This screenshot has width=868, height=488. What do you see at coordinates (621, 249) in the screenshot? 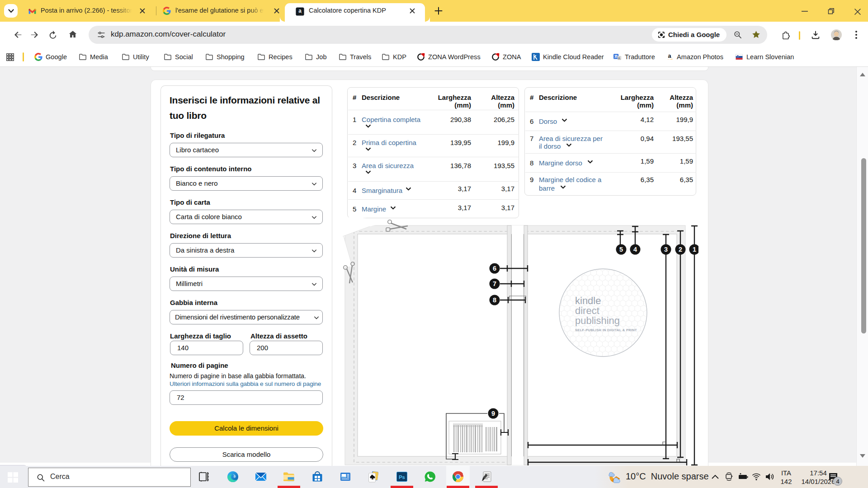
I see `svg-text: 5` at bounding box center [621, 249].